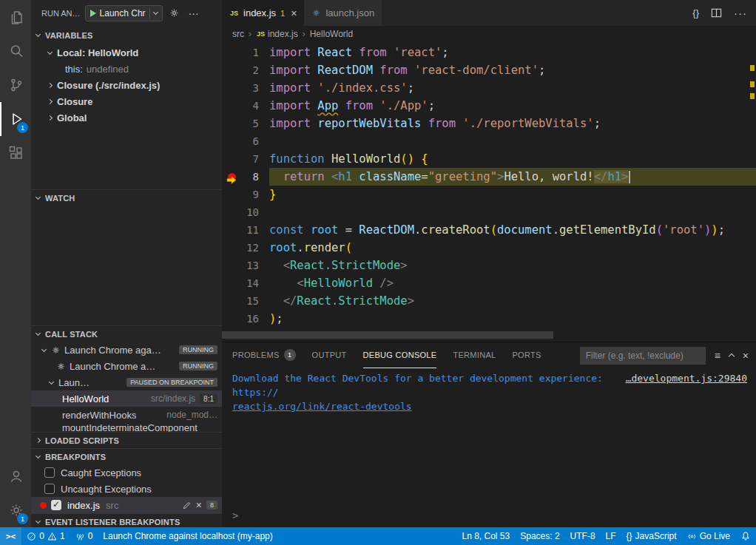 This screenshot has width=756, height=545. I want to click on stack-frame-helloworld: HelloWorld src/index.js 8:1, so click(126, 399).